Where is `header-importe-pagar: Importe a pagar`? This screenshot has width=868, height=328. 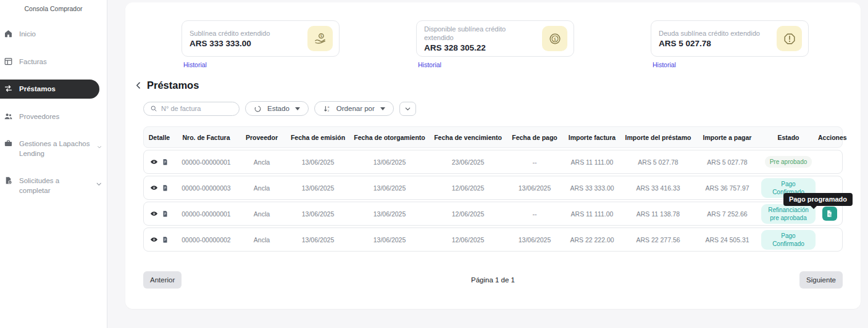 header-importe-pagar: Importe a pagar is located at coordinates (727, 137).